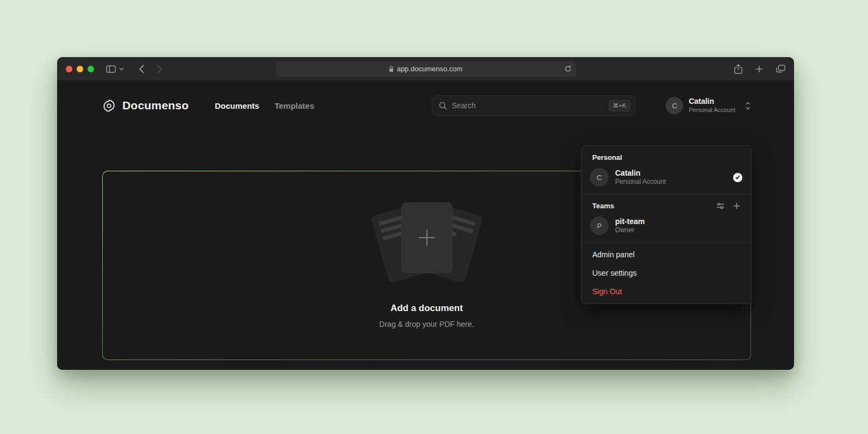 This screenshot has height=434, width=868. Describe the element at coordinates (426, 69) in the screenshot. I see `address-bar: app.documenso.com` at that location.